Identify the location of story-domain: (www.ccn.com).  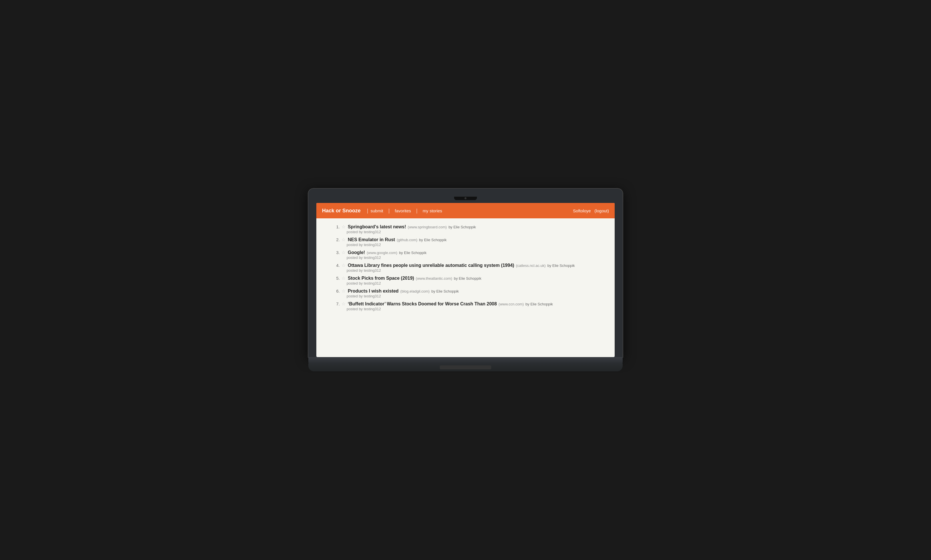
(511, 304).